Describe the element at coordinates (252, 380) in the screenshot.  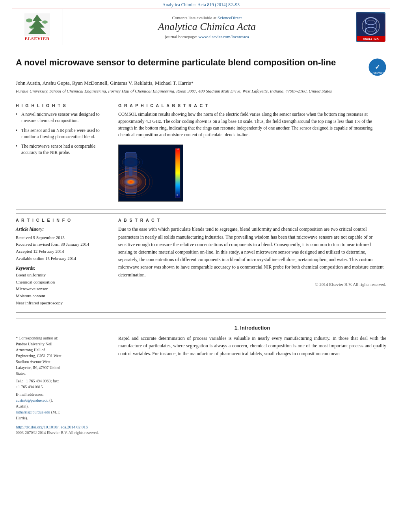
I see `introduction-column: 1. Introduction Rapid and accurate deter…` at that location.